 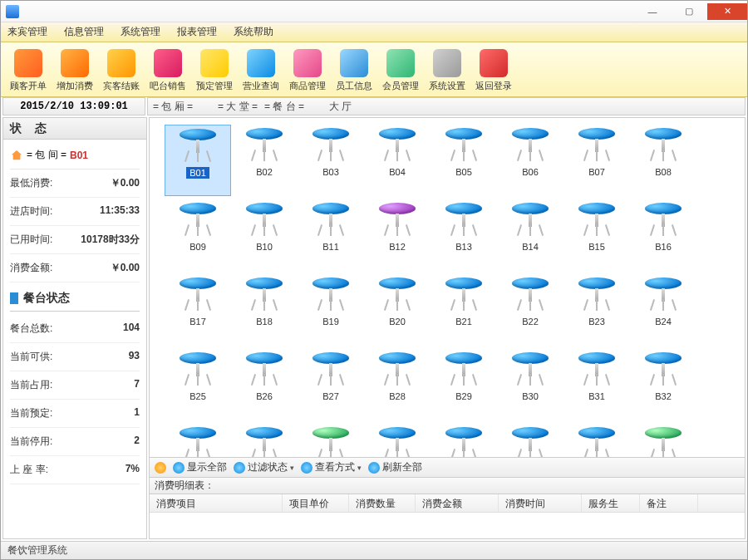 What do you see at coordinates (401, 70) in the screenshot?
I see `tool-8: 会员管理` at bounding box center [401, 70].